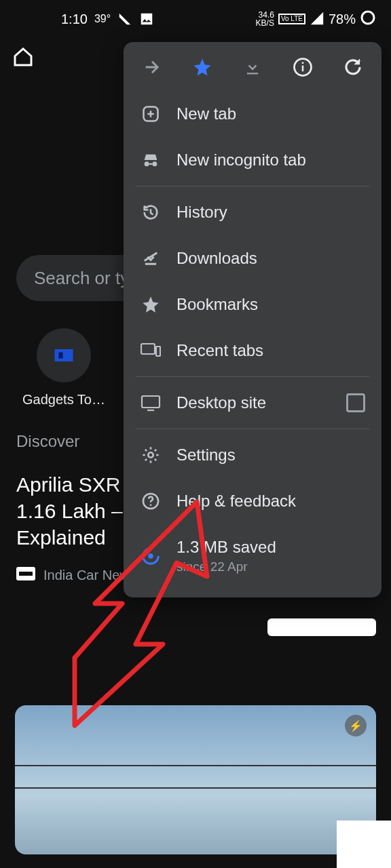 This screenshot has height=868, width=391. I want to click on status-left: 1:10 39°, so click(107, 19).